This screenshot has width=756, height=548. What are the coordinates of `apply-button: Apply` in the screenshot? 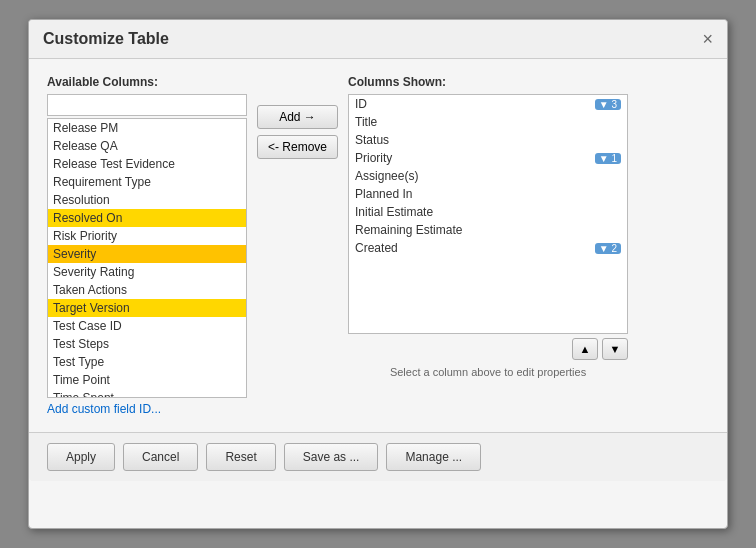 It's located at (81, 457).